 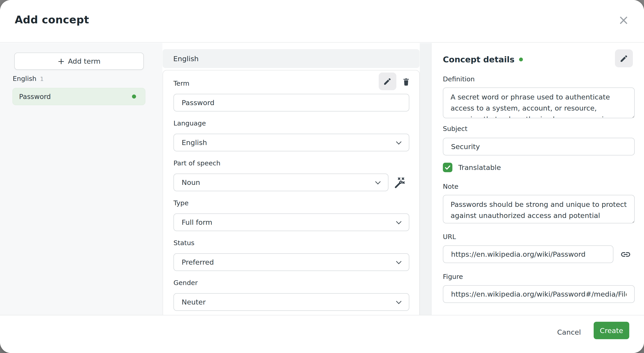 What do you see at coordinates (292, 222) in the screenshot?
I see `type-select-wrap: Full form` at bounding box center [292, 222].